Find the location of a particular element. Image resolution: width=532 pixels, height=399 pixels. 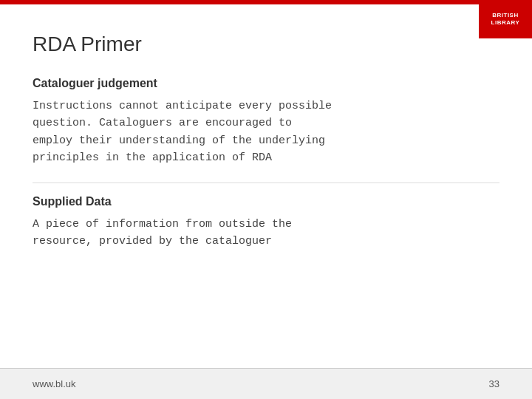

logo-text: BRITISH LIBRARY is located at coordinates (505, 19).